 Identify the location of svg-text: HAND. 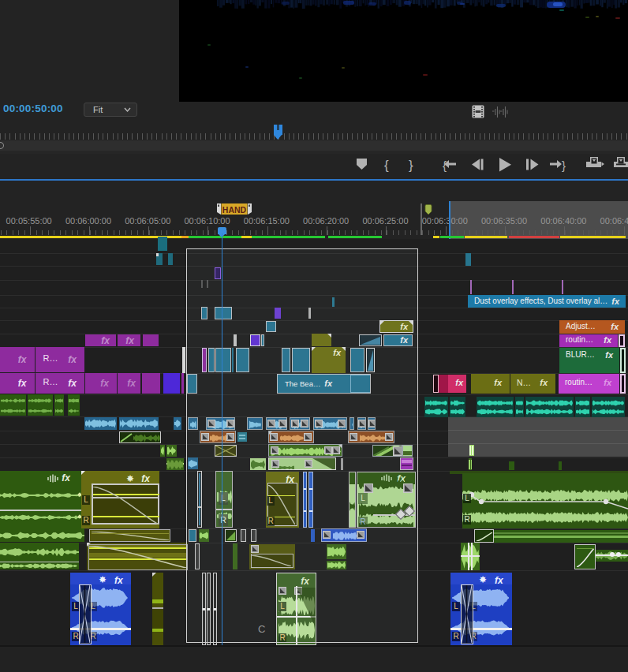
(235, 210).